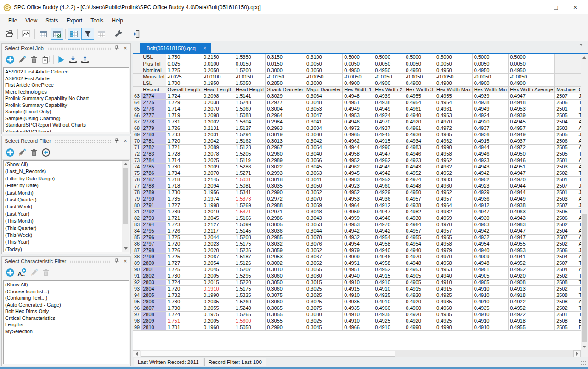 Image resolution: width=588 pixels, height=369 pixels. What do you see at coordinates (184, 192) in the screenshot?
I see `measurement-cell: 1.730` at bounding box center [184, 192].